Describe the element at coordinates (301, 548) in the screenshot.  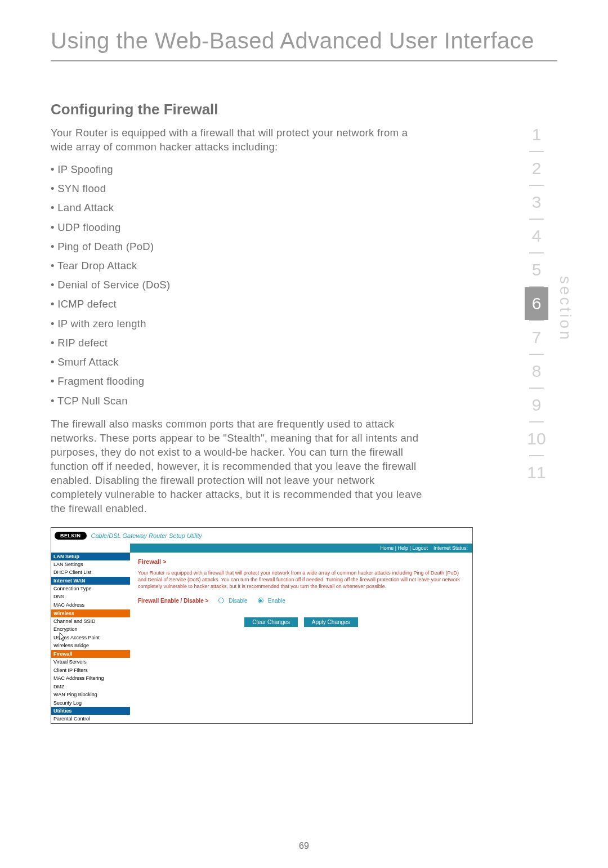
I see `status-bar: Home | Help | Logout Internet Status:` at that location.